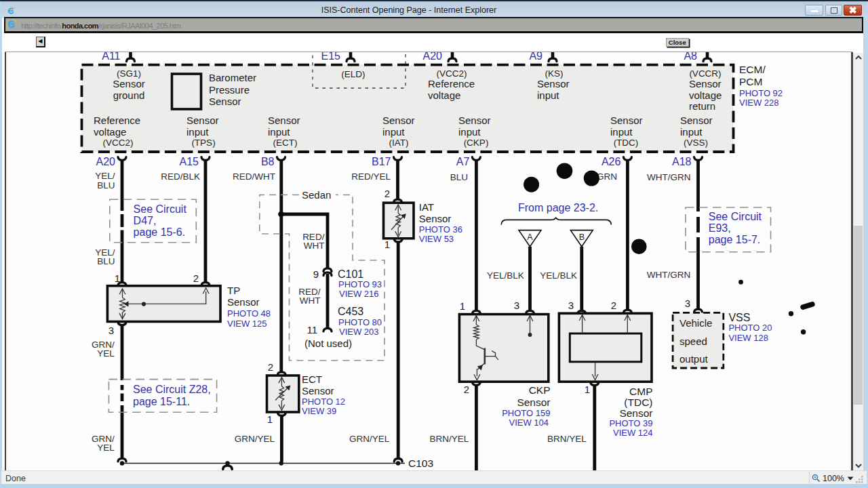  What do you see at coordinates (696, 323) in the screenshot?
I see `svg-text: Vehicle` at bounding box center [696, 323].